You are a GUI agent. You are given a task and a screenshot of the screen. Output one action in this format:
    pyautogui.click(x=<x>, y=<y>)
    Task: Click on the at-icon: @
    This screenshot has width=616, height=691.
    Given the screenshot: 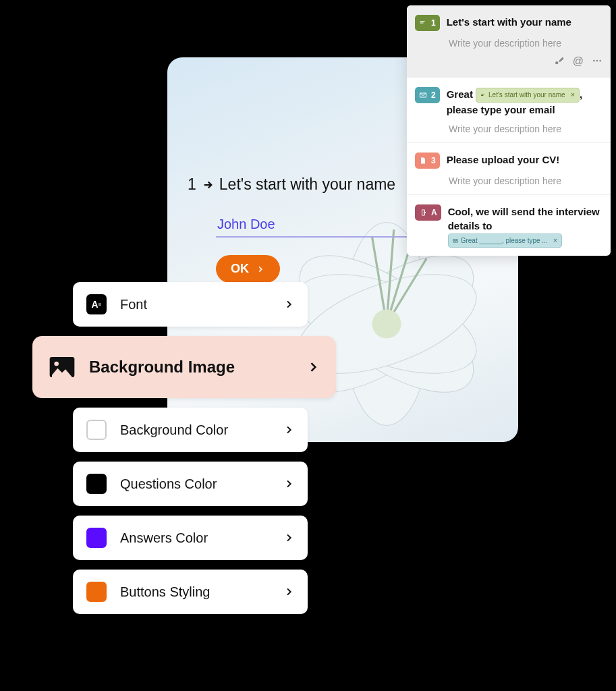 What is the action you would take?
    pyautogui.click(x=578, y=62)
    